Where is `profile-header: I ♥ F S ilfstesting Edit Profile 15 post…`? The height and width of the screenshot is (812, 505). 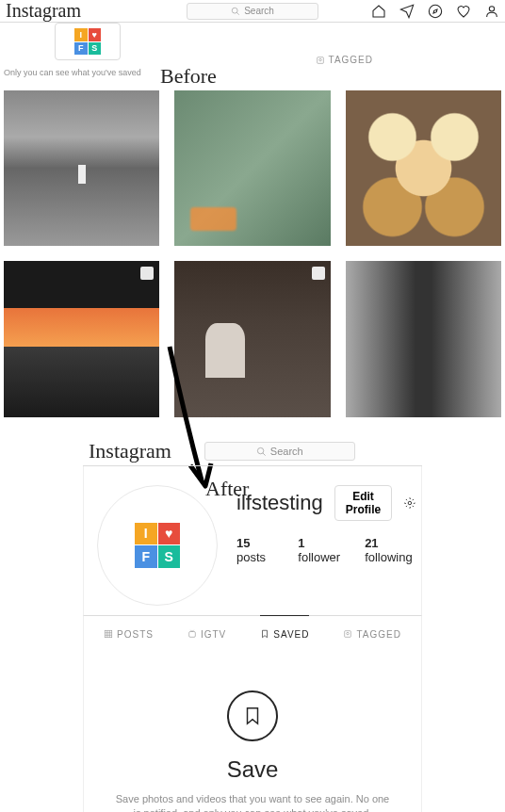 profile-header: I ♥ F S ilfstesting Edit Profile 15 post… is located at coordinates (252, 541).